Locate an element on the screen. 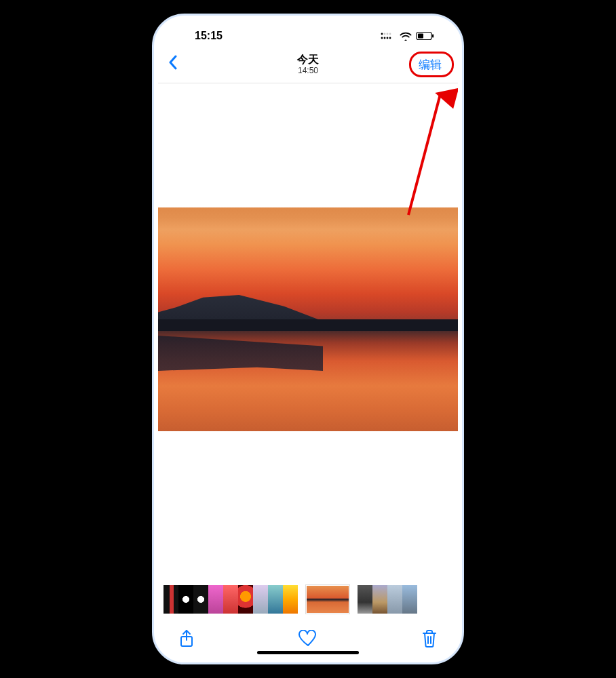 The width and height of the screenshot is (616, 678). annotation-arrow is located at coordinates (418, 154).